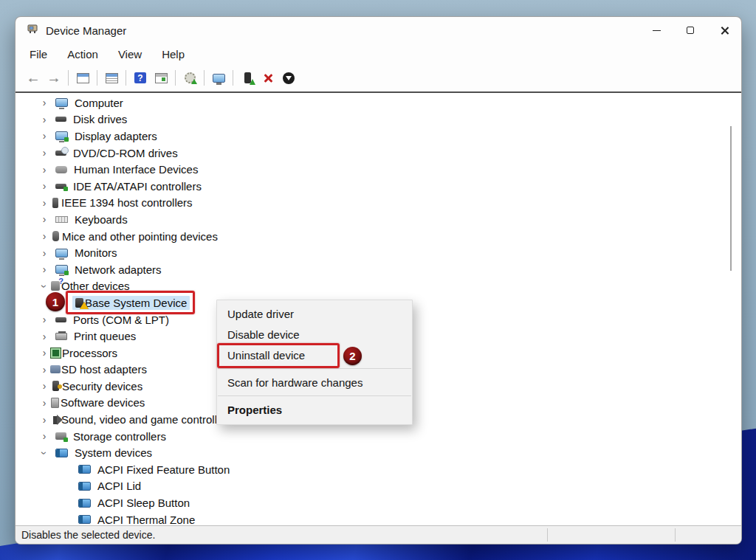  What do you see at coordinates (62, 103) in the screenshot?
I see `computer-icon` at bounding box center [62, 103].